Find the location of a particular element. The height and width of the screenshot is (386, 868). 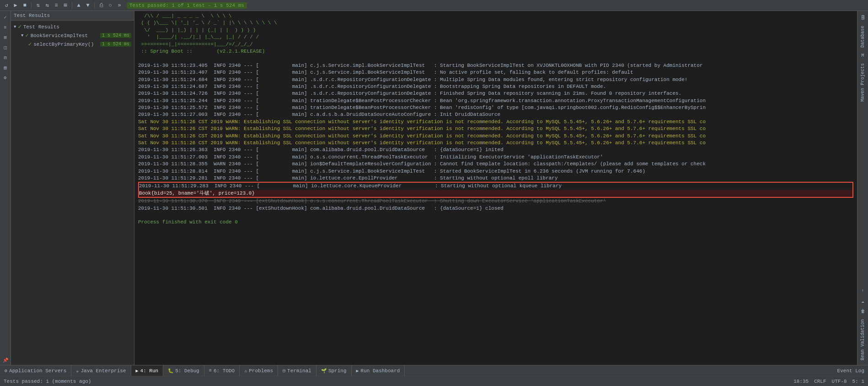

tab-app-servers: ⚙ Application Servers is located at coordinates (36, 371).